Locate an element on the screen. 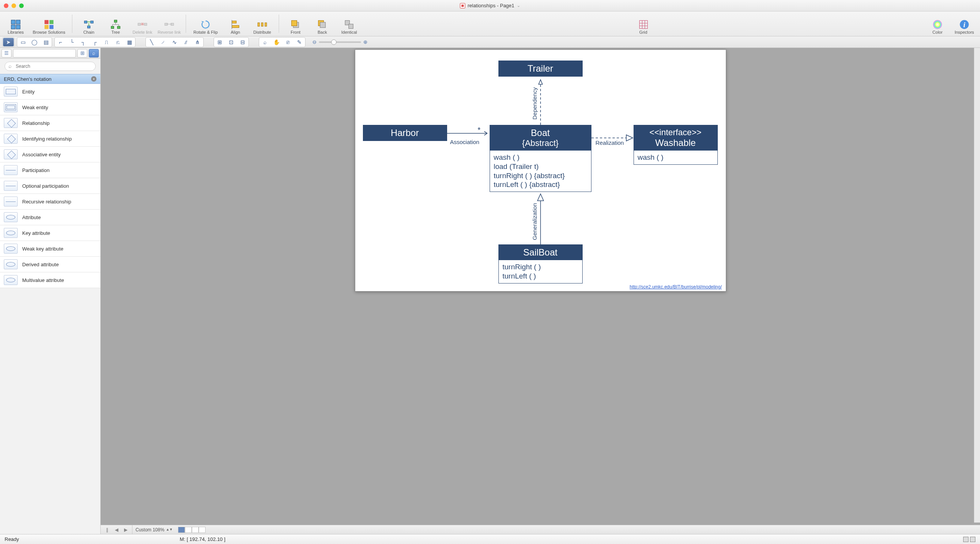 The image size is (980, 544). prev-page-icon: ◀ is located at coordinates (116, 530).